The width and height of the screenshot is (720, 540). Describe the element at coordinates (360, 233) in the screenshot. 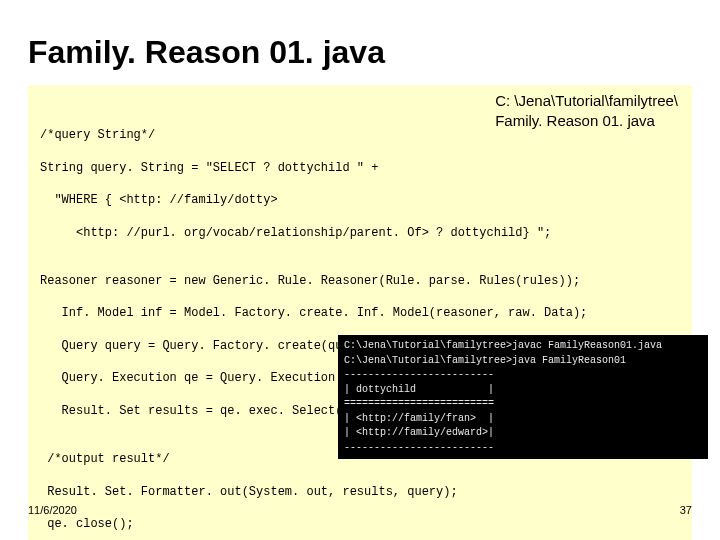

I see `code-line: <http: //purl. org/vocab/relationship/pa…` at that location.